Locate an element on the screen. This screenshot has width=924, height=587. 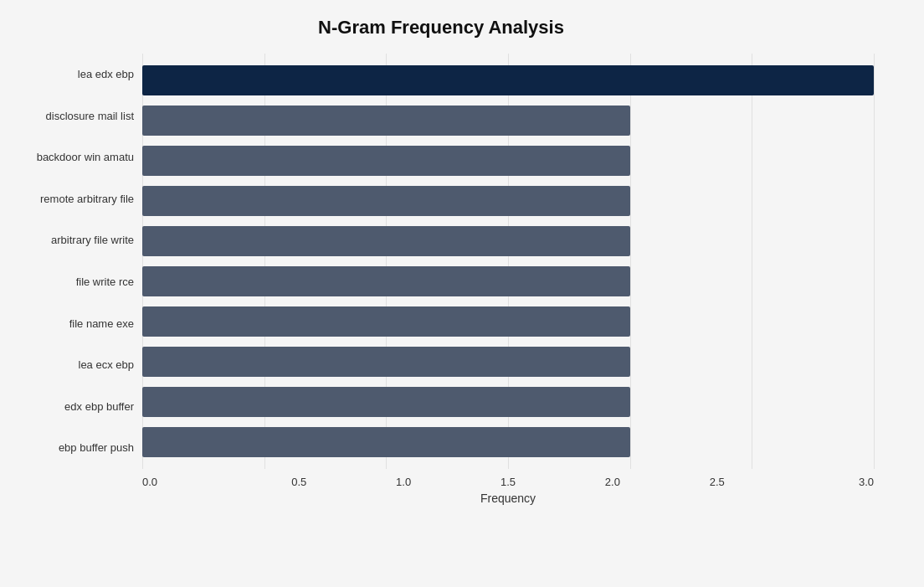
x-tick: 2.0 is located at coordinates (613, 482).